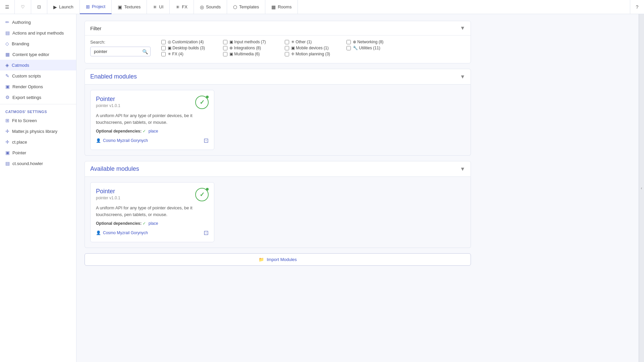 Image resolution: width=644 pixels, height=362 pixels. I want to click on textures-icon: ▣, so click(120, 7).